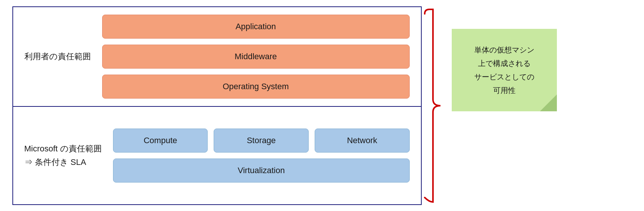 This screenshot has height=211, width=644. What do you see at coordinates (362, 141) in the screenshot?
I see `network-layer: Network` at bounding box center [362, 141].